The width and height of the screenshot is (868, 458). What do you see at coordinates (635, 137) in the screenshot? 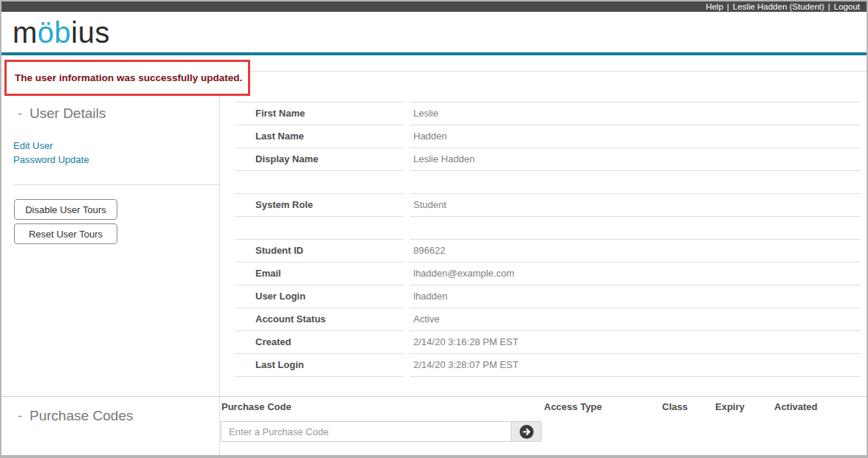
I see `field-value: Hadden` at bounding box center [635, 137].